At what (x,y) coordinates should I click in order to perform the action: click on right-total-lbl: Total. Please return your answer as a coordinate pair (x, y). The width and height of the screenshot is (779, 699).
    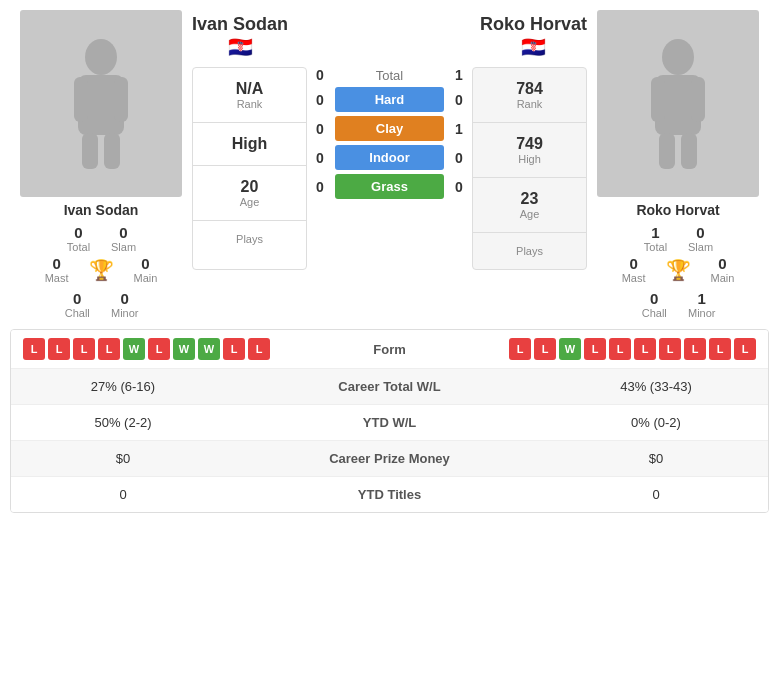
    Looking at the image, I should click on (656, 247).